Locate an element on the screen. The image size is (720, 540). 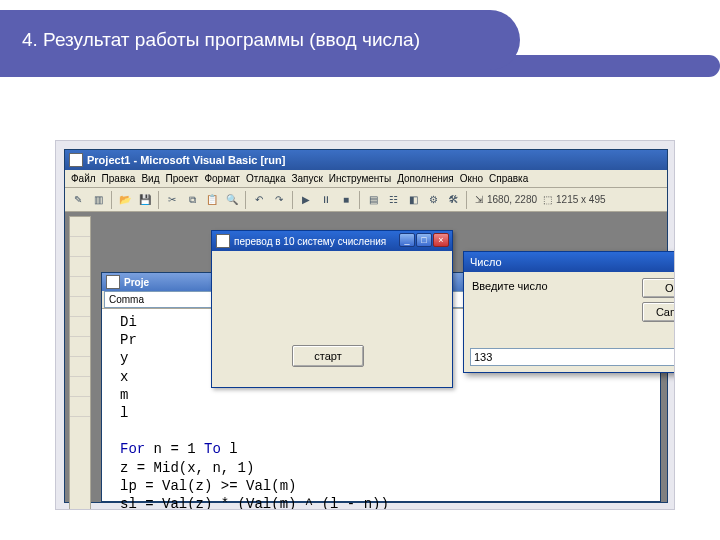
menu-help: Справка is located at coordinates (508, 178).